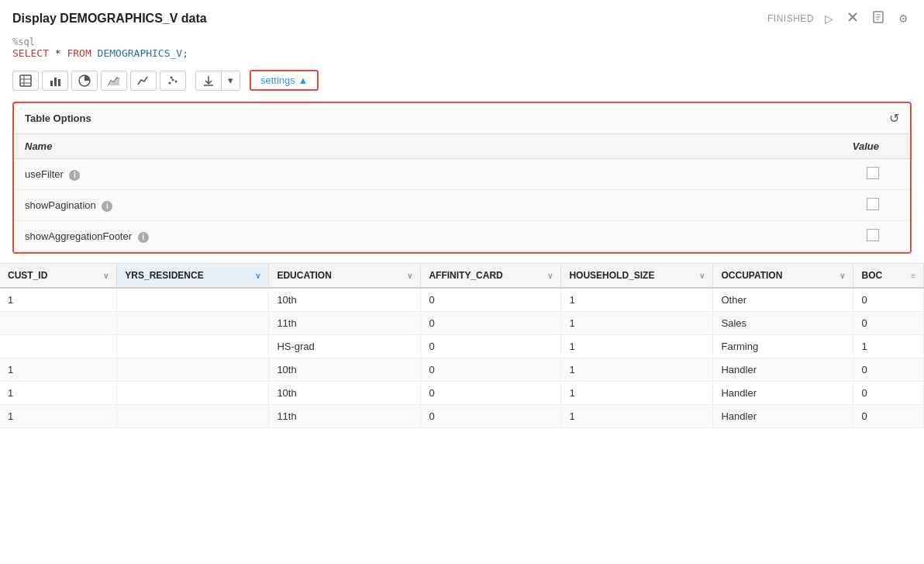  Describe the element at coordinates (829, 19) in the screenshot. I see `run-button: ▷` at that location.